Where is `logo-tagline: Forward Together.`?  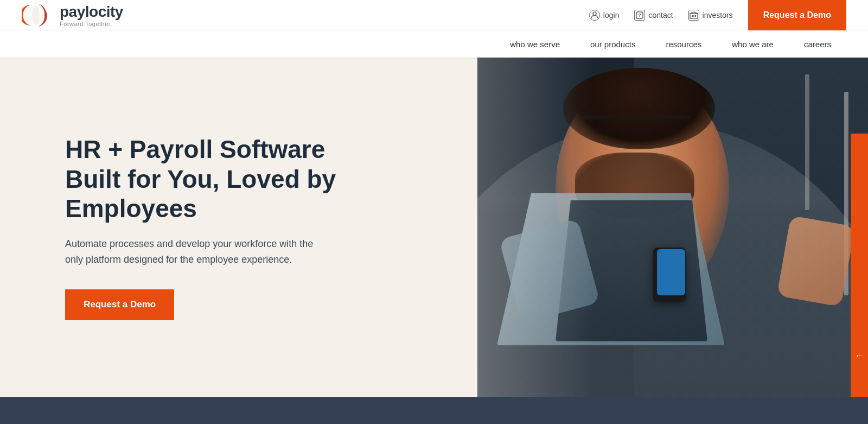 logo-tagline: Forward Together. is located at coordinates (91, 24).